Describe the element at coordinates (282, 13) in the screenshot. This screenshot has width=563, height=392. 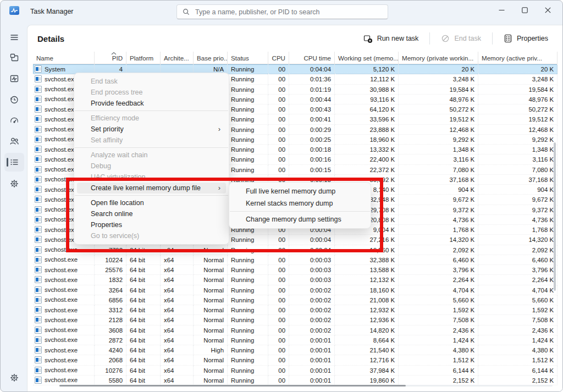
I see `titlebar: Task Manager` at that location.